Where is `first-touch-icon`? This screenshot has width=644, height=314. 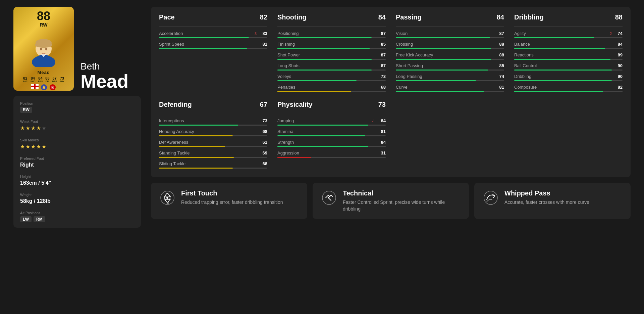 first-touch-icon is located at coordinates (167, 198).